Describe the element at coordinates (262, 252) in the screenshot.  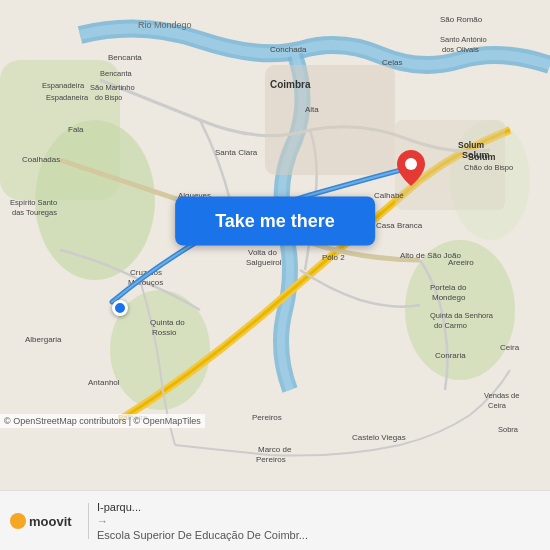
I see `svg-text: Volta do` at that location.